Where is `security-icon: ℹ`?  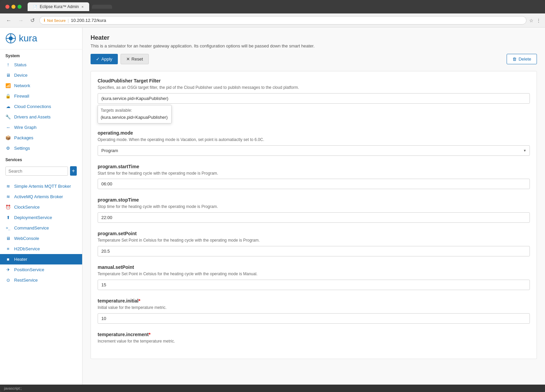
security-icon: ℹ is located at coordinates (44, 20).